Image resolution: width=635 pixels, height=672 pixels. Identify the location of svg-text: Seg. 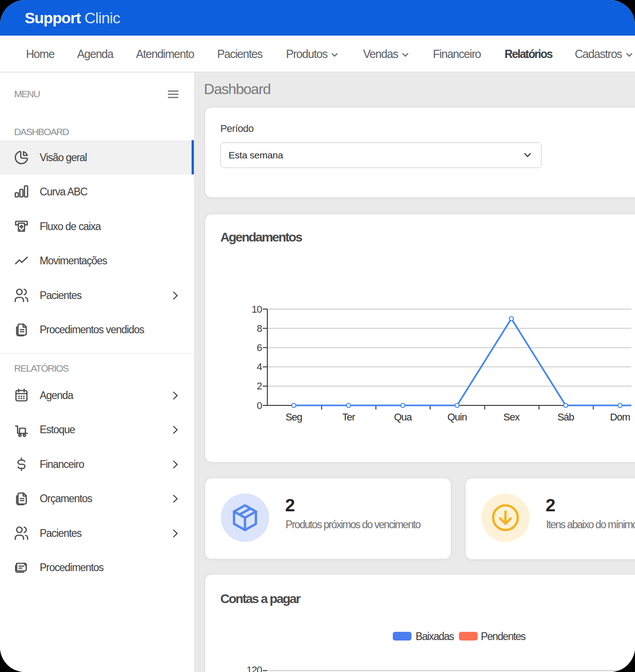
(294, 417).